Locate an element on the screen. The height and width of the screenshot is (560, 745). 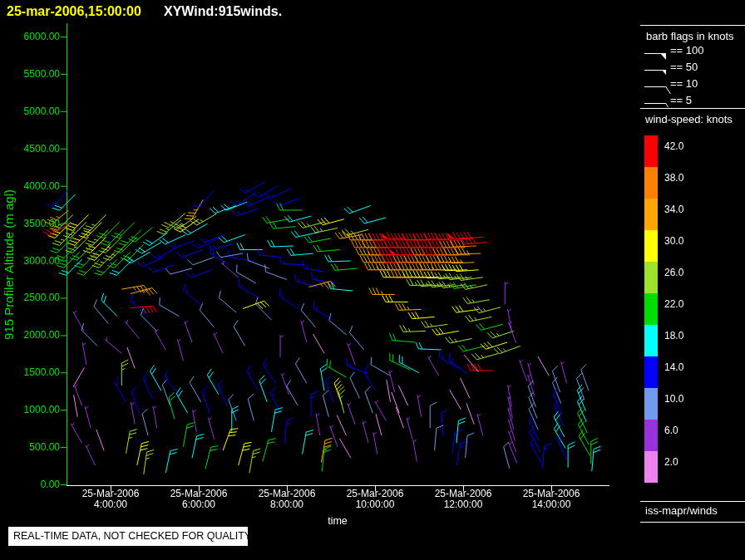
colorbar-tick-label: 18.0 is located at coordinates (673, 336).